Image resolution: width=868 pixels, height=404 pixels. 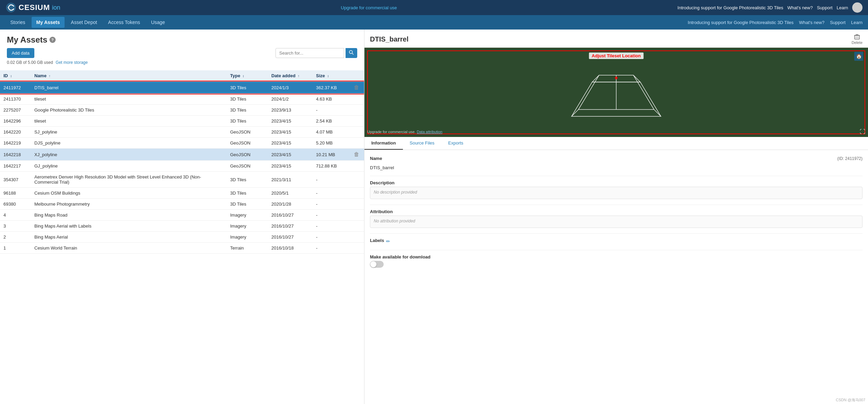 What do you see at coordinates (853, 159) in the screenshot?
I see `id-value: 2411972` at bounding box center [853, 159].